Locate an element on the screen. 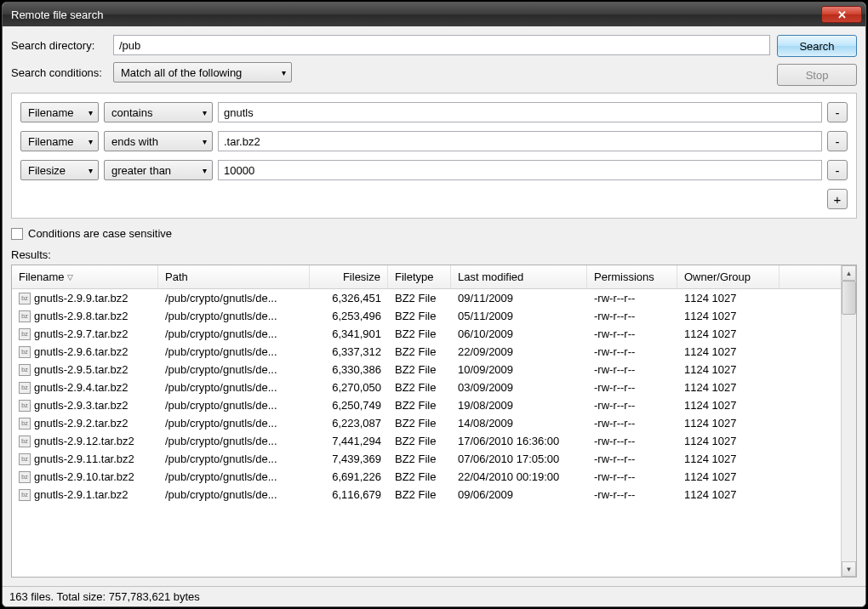 This screenshot has height=609, width=868. case-sensitive-row: Conditions are case sensitive is located at coordinates (434, 233).